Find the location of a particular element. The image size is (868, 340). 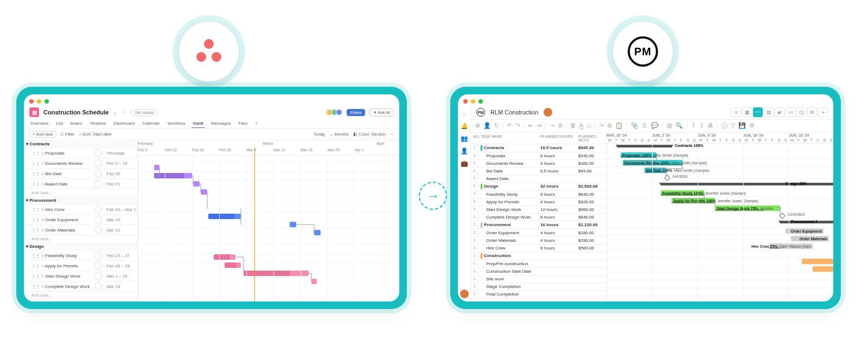

tab-files: Files is located at coordinates (243, 124).